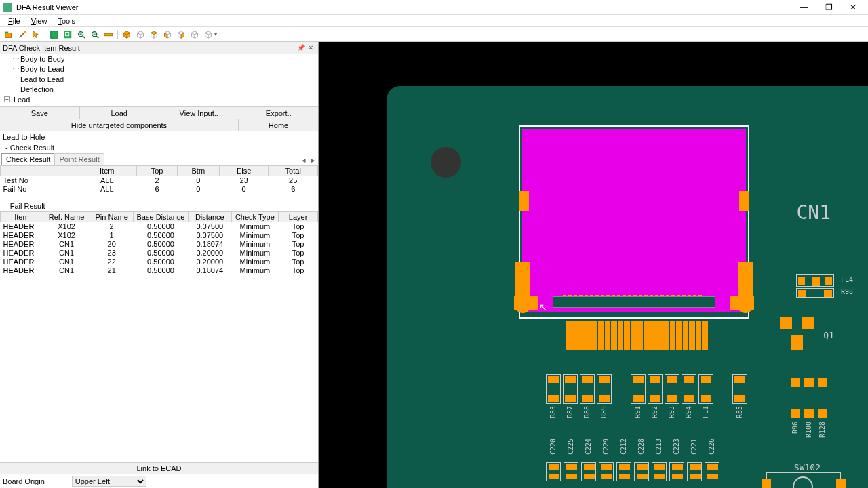  Describe the element at coordinates (112, 217) in the screenshot. I see `col-pin: Pin Name` at that location.